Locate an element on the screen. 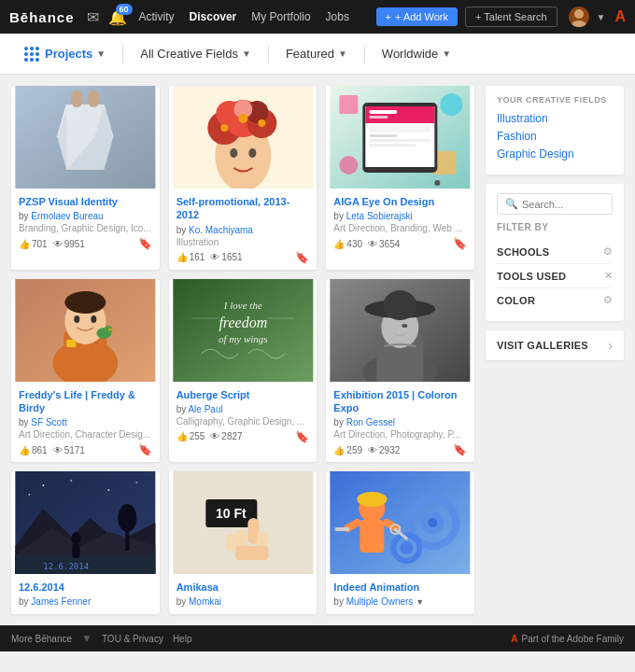 This screenshot has width=635, height=672. creative-fields-filter-btn: All Creative Fields ▼ is located at coordinates (196, 54).